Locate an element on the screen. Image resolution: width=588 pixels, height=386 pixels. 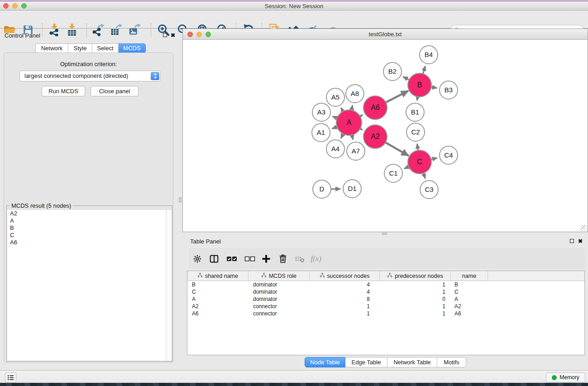
mcds-result-list: A2ABCA6 is located at coordinates (86, 285).